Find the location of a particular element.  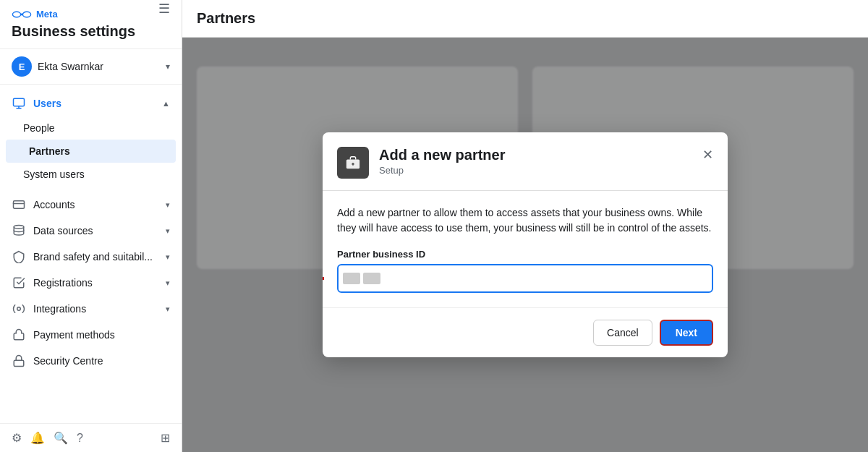

business-settings-title: Business settings is located at coordinates (91, 31).